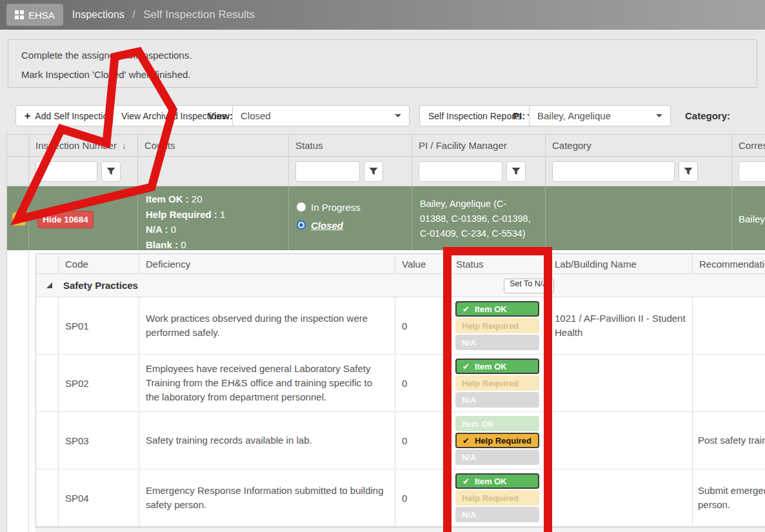 This screenshot has width=765, height=532. I want to click on pi-select-value: Bailey, Angelique, so click(594, 116).